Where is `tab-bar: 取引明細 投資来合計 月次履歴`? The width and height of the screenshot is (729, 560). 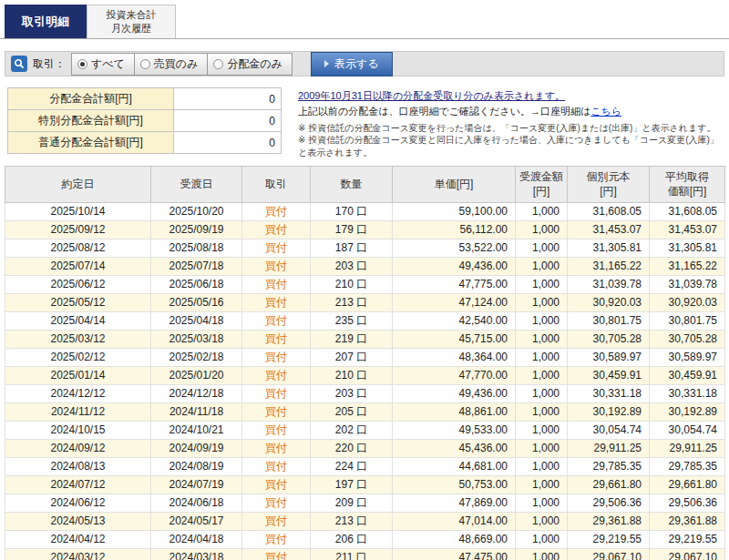 tab-bar: 取引明細 投資来合計 月次履歴 is located at coordinates (364, 20).